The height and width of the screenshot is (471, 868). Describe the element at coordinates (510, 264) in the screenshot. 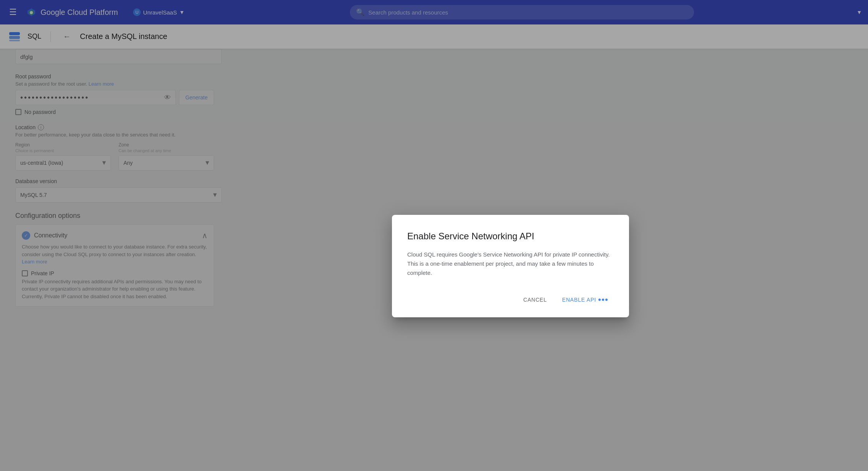

I see `dialog-body: Cloud SQL requires Google's Service Netw…` at that location.